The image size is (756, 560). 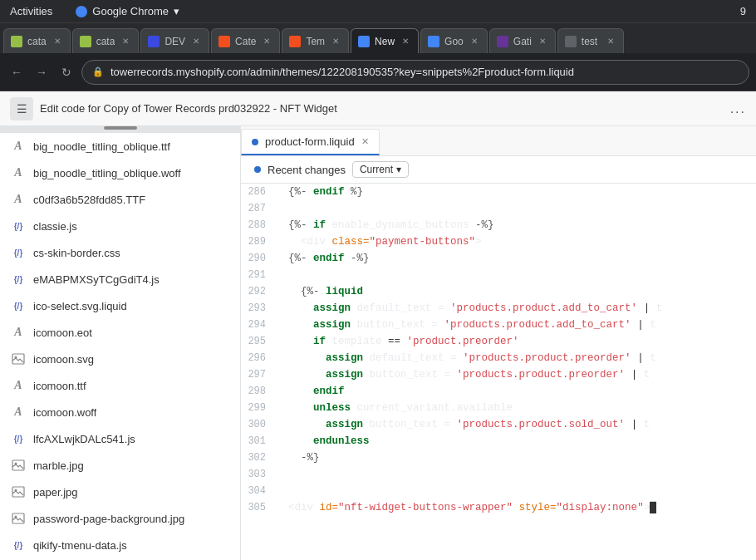 I want to click on file-item: Abig_noodle_titling_oblique.ttf, so click(x=120, y=146).